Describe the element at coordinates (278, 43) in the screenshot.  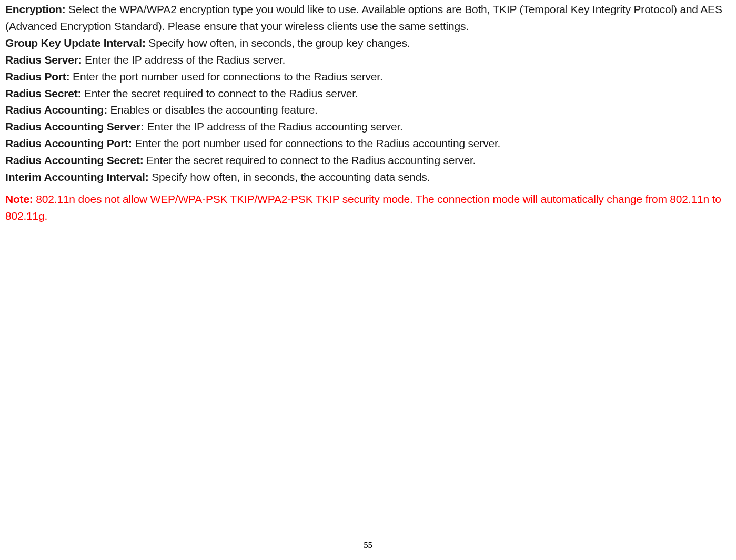
I see `definition-desc: Specify how often, in seconds, the group…` at that location.